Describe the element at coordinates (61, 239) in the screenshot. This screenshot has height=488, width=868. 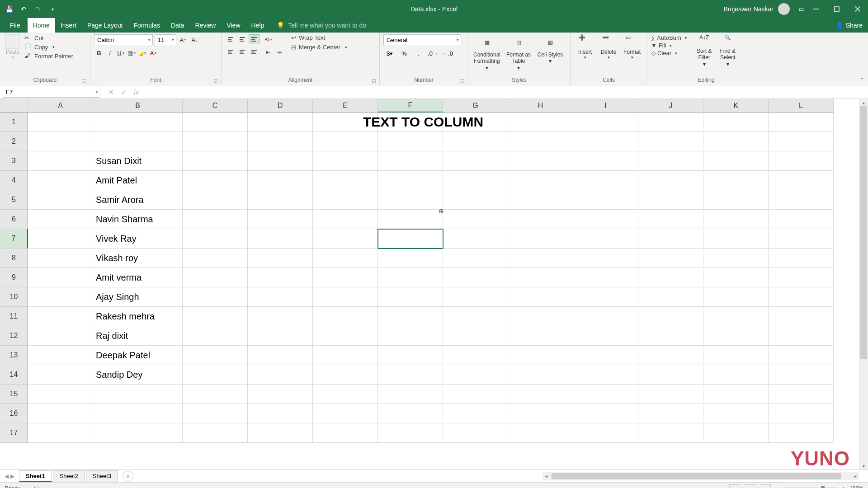
I see `cell-A7` at that location.